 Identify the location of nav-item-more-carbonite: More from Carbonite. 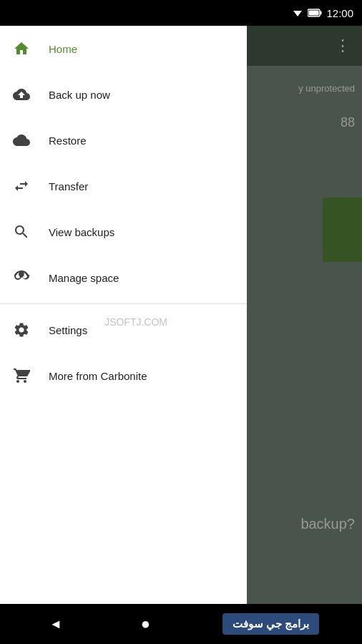
(123, 376).